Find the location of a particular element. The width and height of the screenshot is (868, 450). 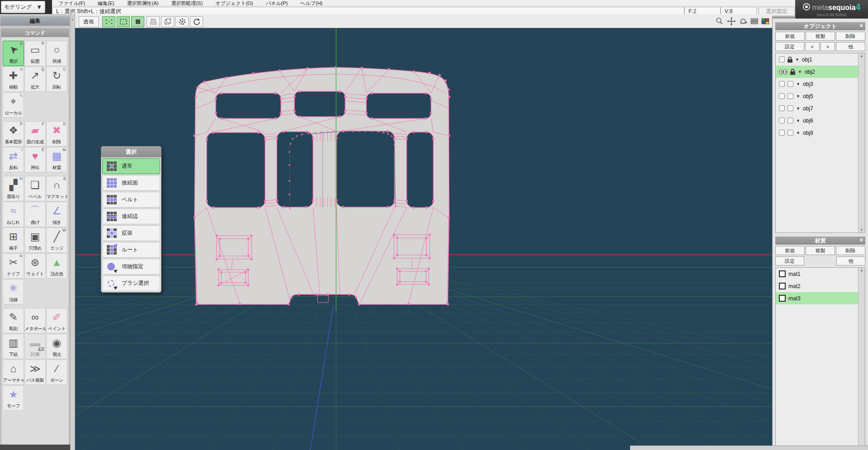

scroll-down-icon: ▼ is located at coordinates (862, 230).